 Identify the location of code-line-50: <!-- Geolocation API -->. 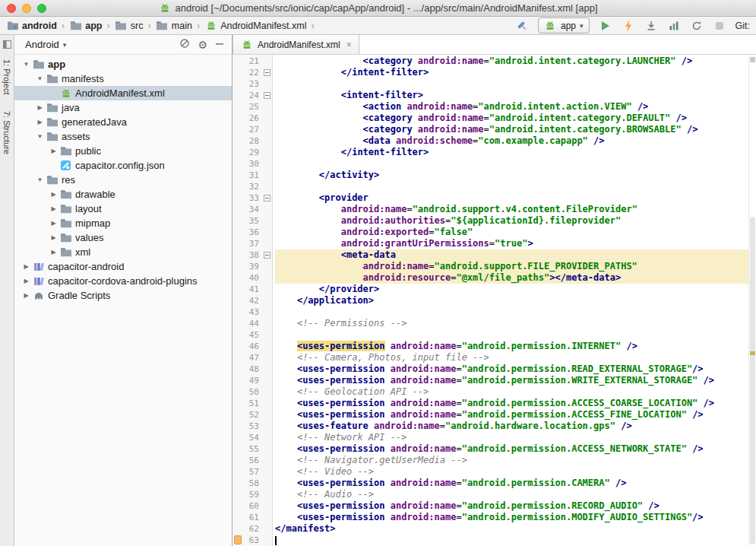
(512, 392).